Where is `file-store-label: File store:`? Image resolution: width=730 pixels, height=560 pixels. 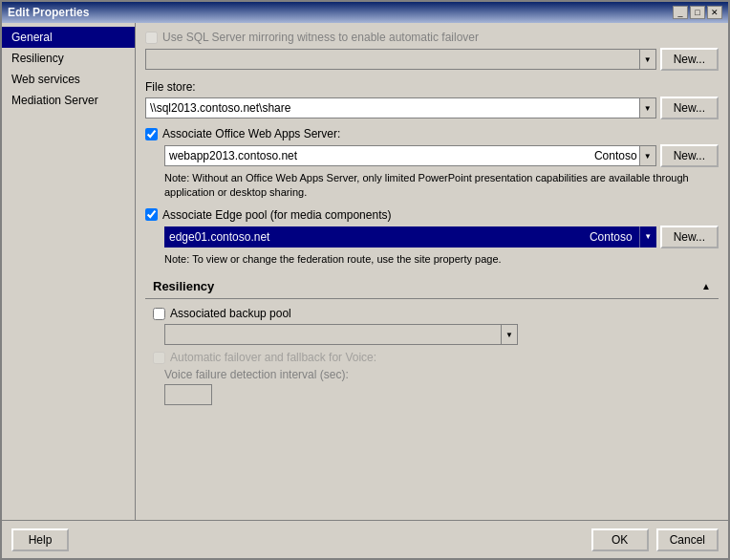 file-store-label: File store: is located at coordinates (432, 87).